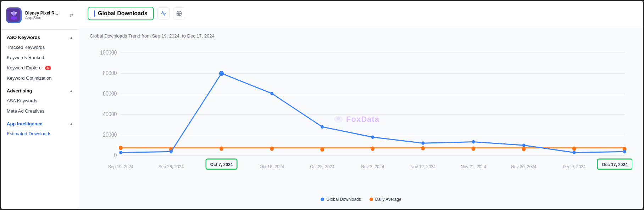 The image size is (644, 210). I want to click on svg-text: Oct 25, 2024, so click(322, 167).